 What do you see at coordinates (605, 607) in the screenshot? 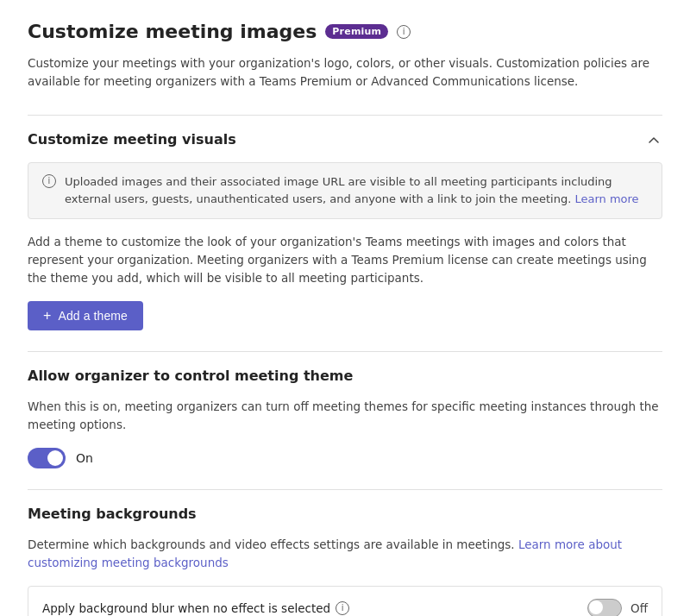
I see `blur-toggle-slider` at bounding box center [605, 607].